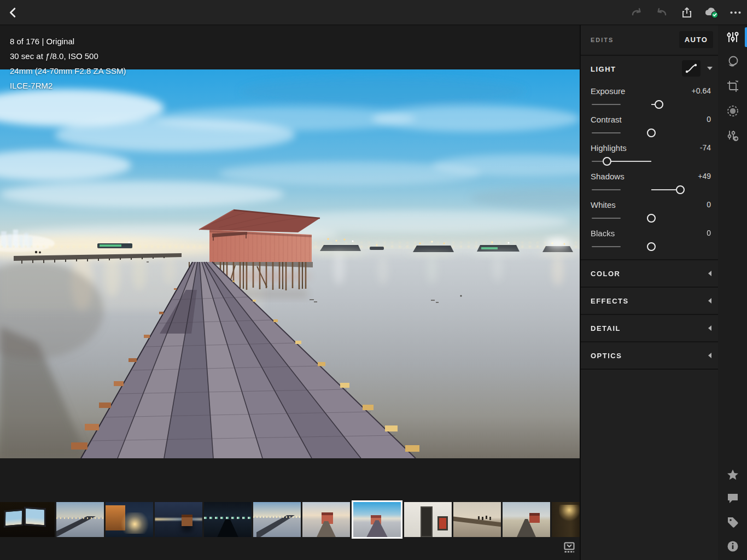 The height and width of the screenshot is (560, 747). Describe the element at coordinates (733, 62) in the screenshot. I see `profiles-tool` at that location.